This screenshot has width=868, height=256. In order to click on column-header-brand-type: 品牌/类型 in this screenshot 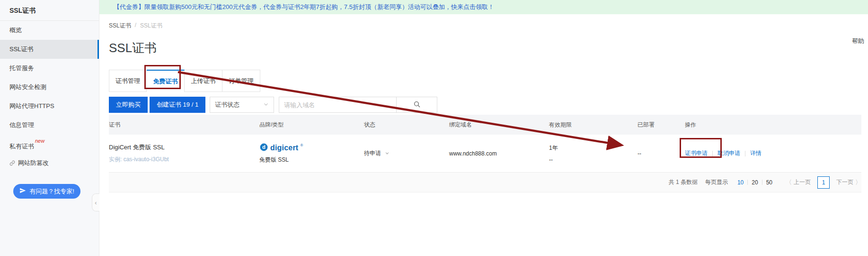, I will do `click(311, 125)`.